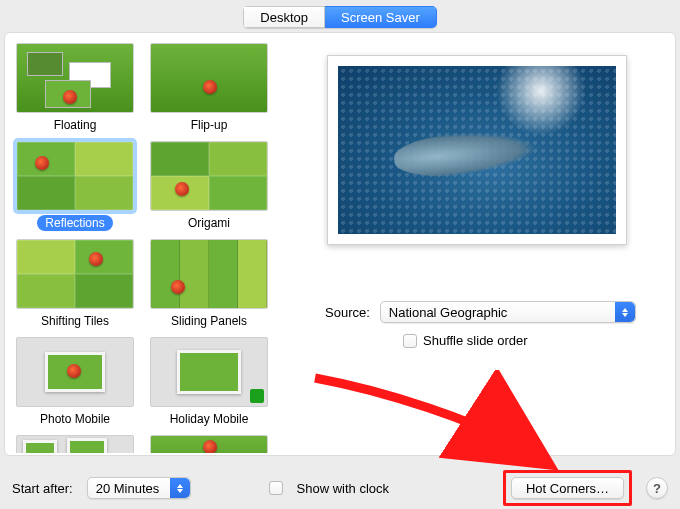  What do you see at coordinates (657, 488) in the screenshot?
I see `help-button: ?` at bounding box center [657, 488].